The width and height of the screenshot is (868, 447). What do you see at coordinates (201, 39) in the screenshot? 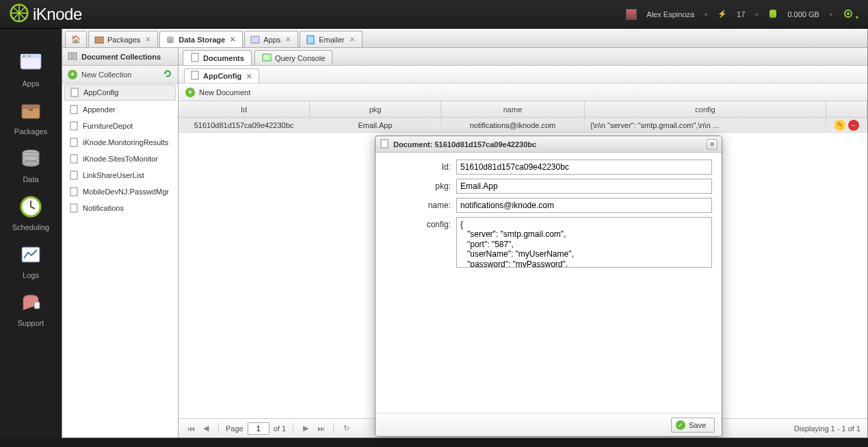
I see `tab-data-storage: Data Storage ✕` at bounding box center [201, 39].